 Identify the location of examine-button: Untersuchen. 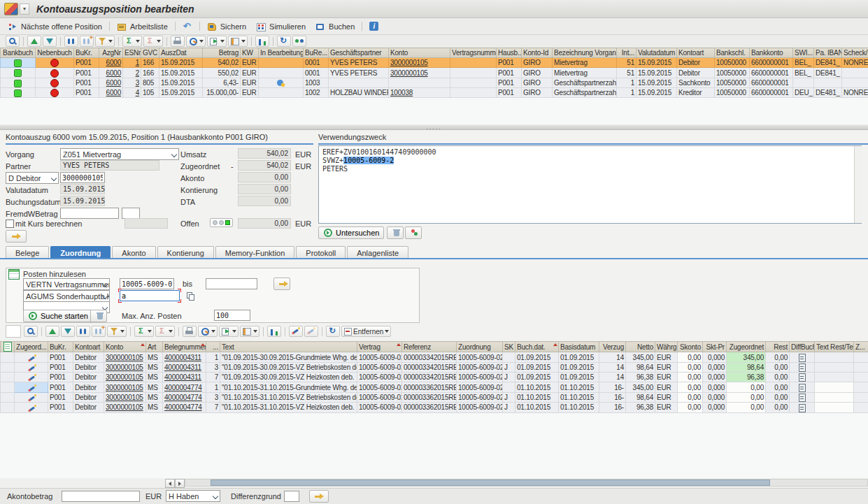
(351, 233).